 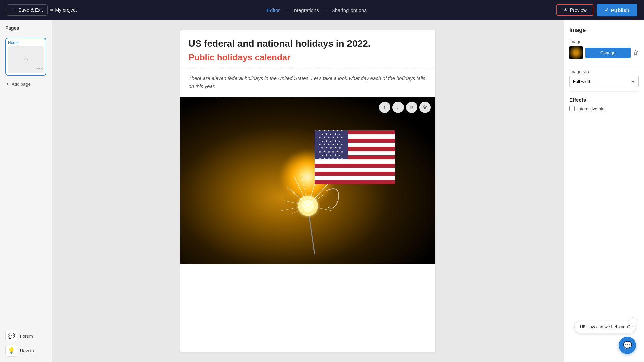 What do you see at coordinates (620, 10) in the screenshot?
I see `publish-label: Publish` at bounding box center [620, 10].